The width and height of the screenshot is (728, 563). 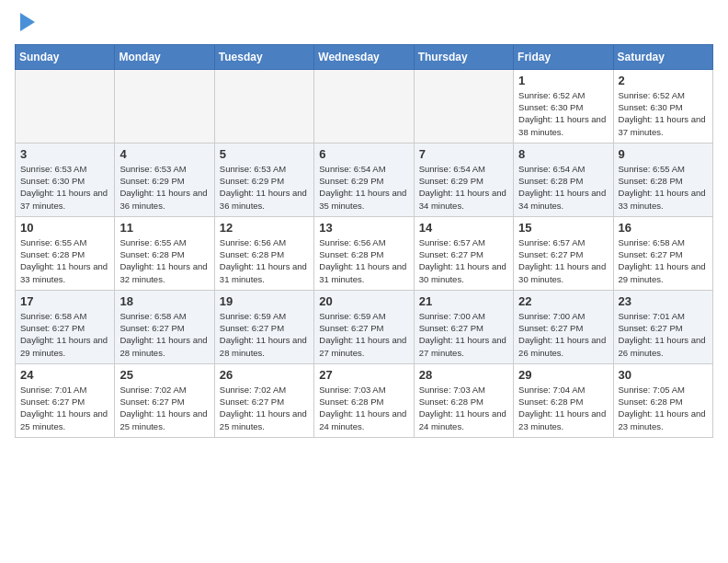 What do you see at coordinates (563, 253) in the screenshot?
I see `calendar-cell: 15Sunrise: 6:57 AM Sunset: 6:27 PM Dayli…` at bounding box center [563, 253].